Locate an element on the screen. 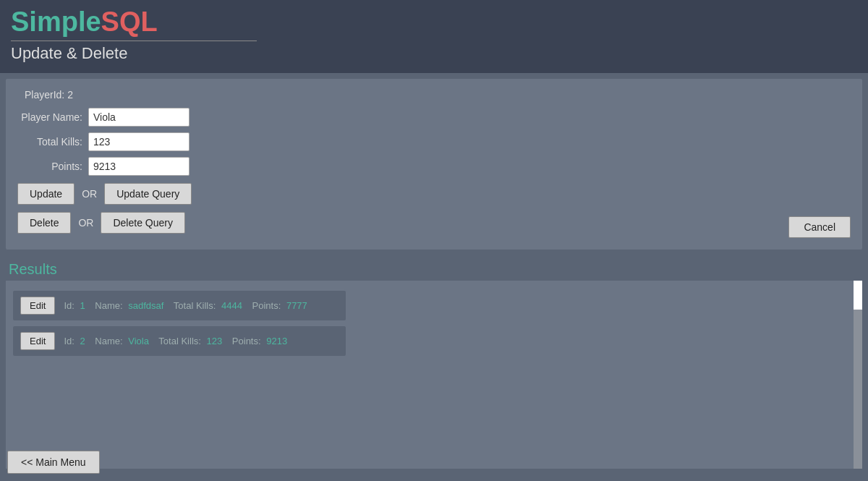 The image size is (868, 481). points-label-2: Points: is located at coordinates (247, 341).